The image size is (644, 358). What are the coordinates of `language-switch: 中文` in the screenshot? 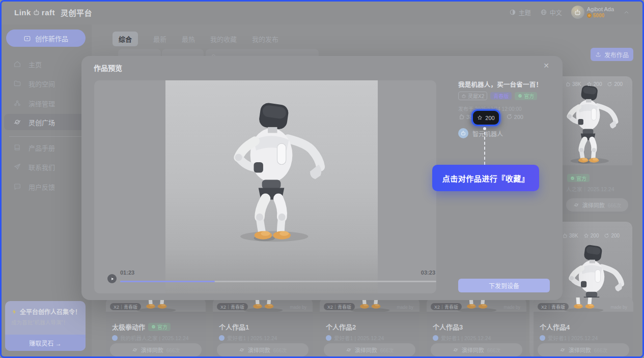 It's located at (551, 12).